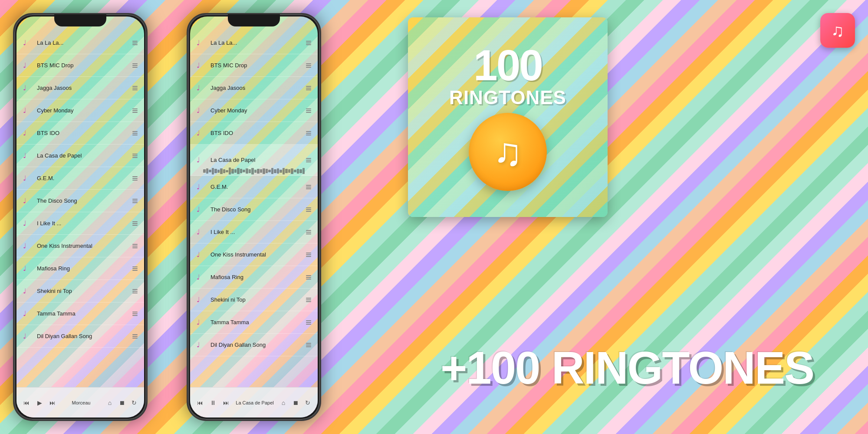 This screenshot has height=434, width=868. What do you see at coordinates (254, 20) in the screenshot?
I see `phone-notch-right` at bounding box center [254, 20].